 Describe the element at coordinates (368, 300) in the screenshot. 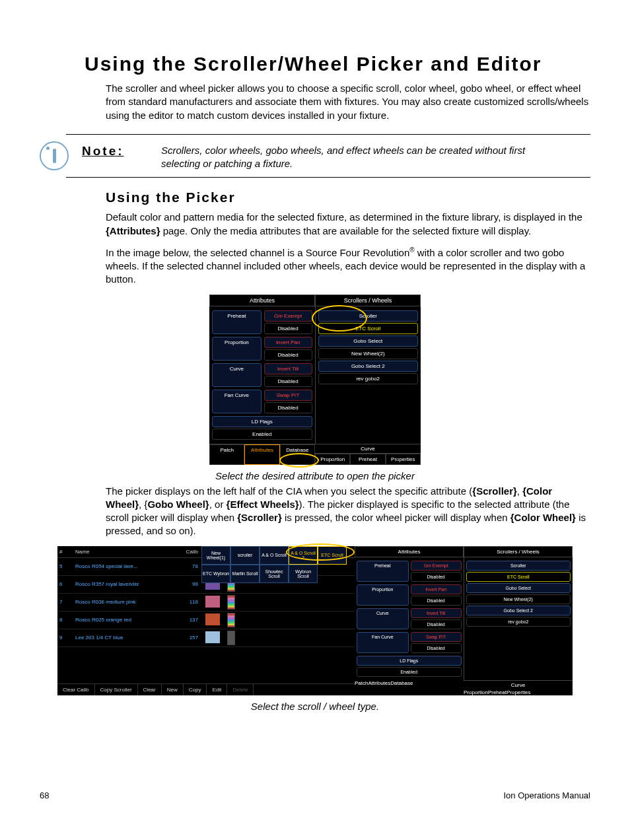

I see `fig1-hdr-scrollers: Scrollers / Wheels` at that location.